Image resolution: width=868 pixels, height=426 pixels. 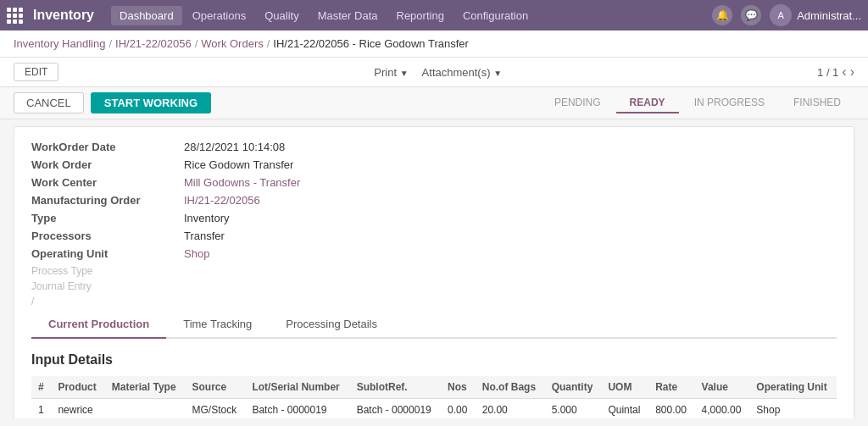 I want to click on cell-no-of-bags: 20.00, so click(x=510, y=409).